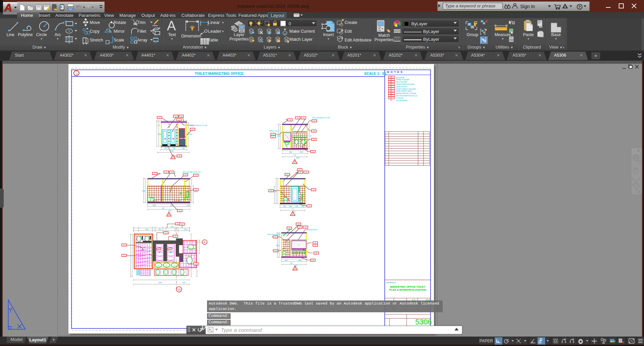  Describe the element at coordinates (640, 162) in the screenshot. I see `svg-text: 2D` at that location.